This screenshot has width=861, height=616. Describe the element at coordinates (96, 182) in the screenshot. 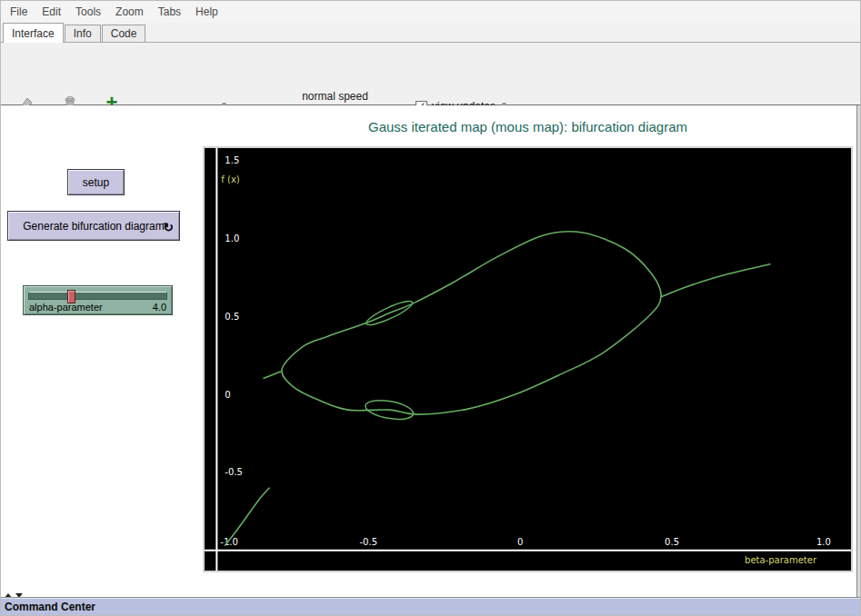

I see `setup-button: setup` at that location.